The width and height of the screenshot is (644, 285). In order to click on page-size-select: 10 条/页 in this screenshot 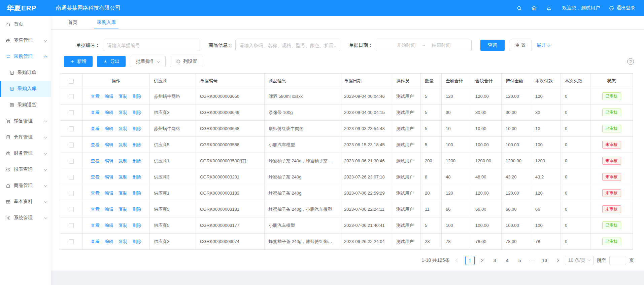, I will do `click(579, 260)`.